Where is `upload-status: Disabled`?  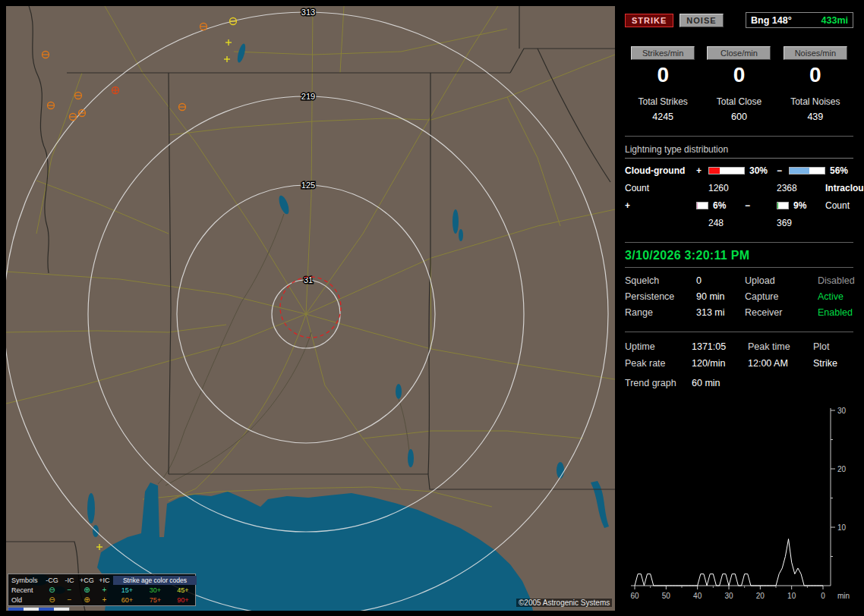
upload-status: Disabled is located at coordinates (837, 281).